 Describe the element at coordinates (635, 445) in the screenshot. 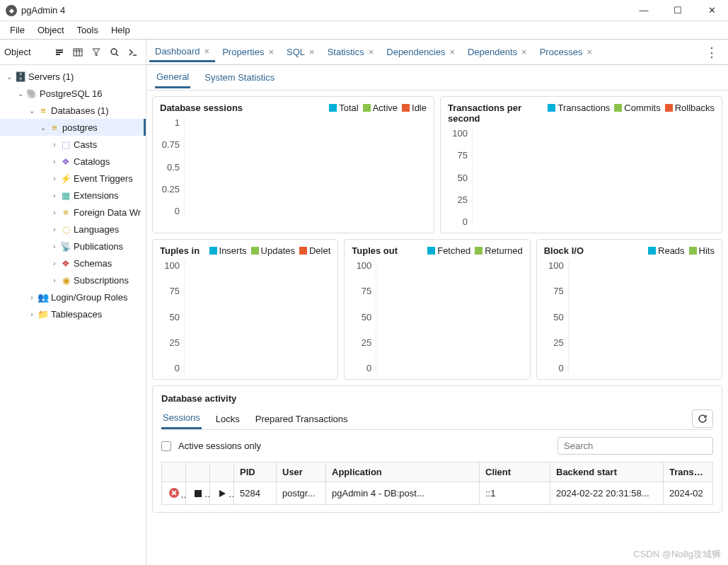

I see `search-input` at that location.